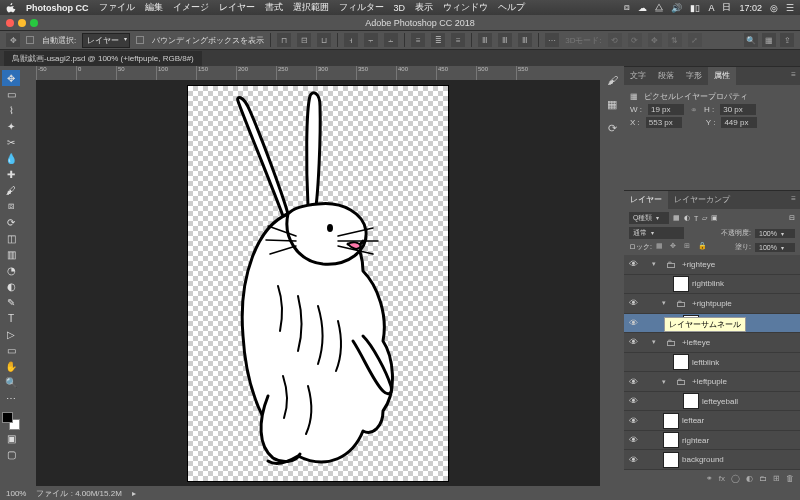 This screenshot has height=500, width=800. I want to click on layer-filter-kind: Q種類, so click(649, 218).